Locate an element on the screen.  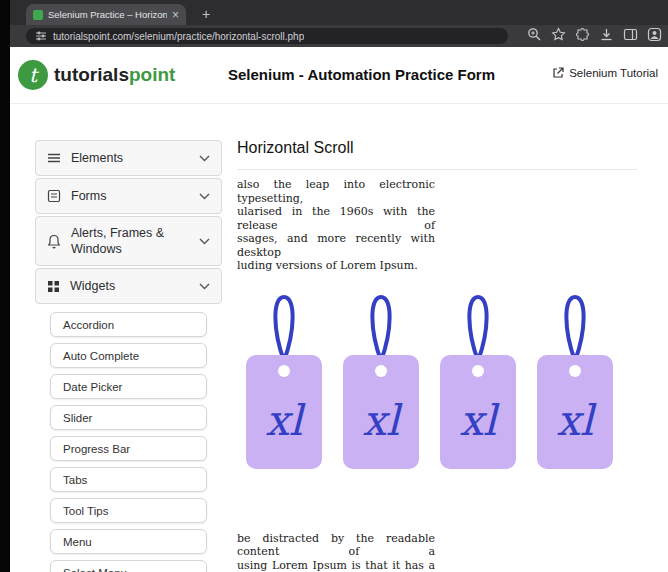
widget-item-accordion: Accordion is located at coordinates (128, 324).